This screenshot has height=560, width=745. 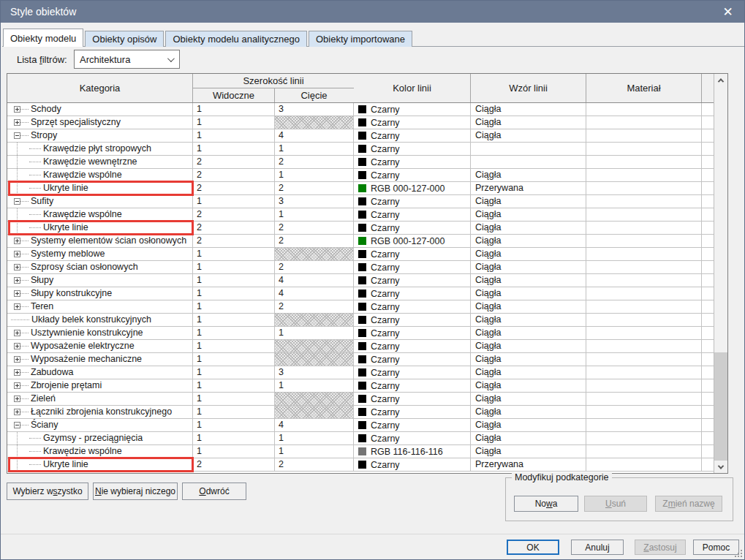 What do you see at coordinates (360, 294) in the screenshot?
I see `table-row: Słupy konstrukcyjne 1 4 Czarny Ciągła` at bounding box center [360, 294].